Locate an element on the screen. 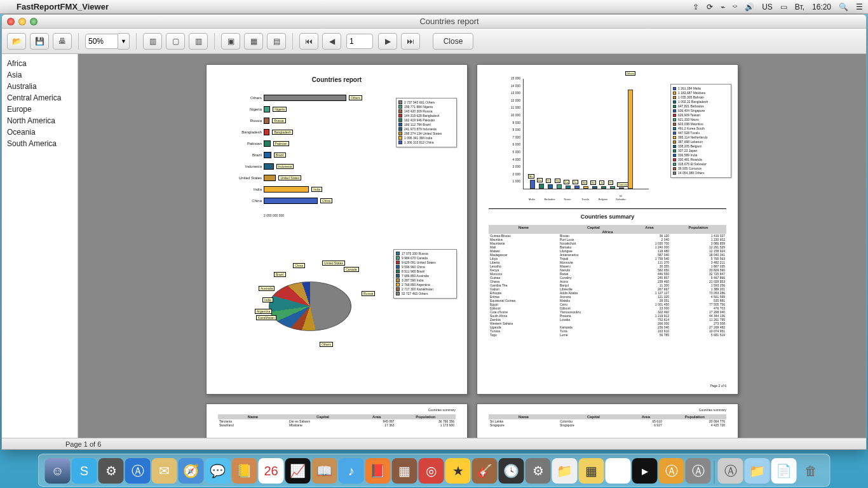  ibooks-icon: 📕 is located at coordinates (378, 471).